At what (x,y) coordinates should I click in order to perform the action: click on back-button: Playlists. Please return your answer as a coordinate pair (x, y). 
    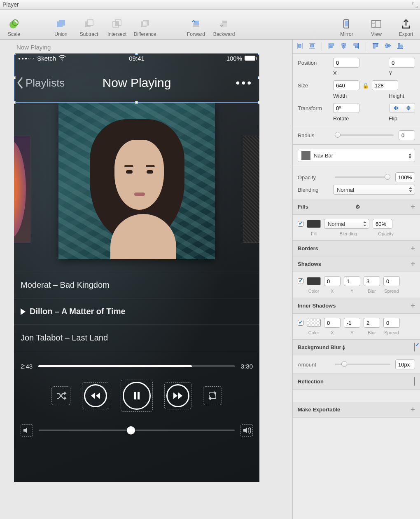
    Looking at the image, I should click on (40, 83).